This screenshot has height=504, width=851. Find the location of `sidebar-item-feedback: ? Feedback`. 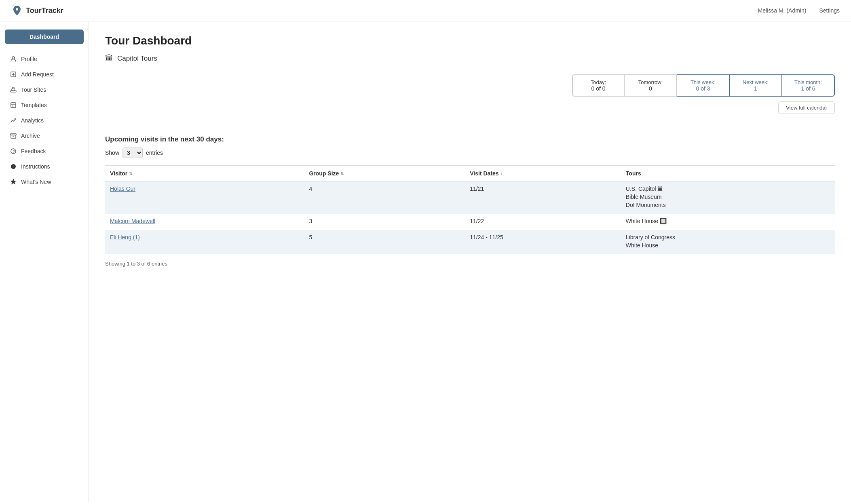

sidebar-item-feedback: ? Feedback is located at coordinates (44, 151).